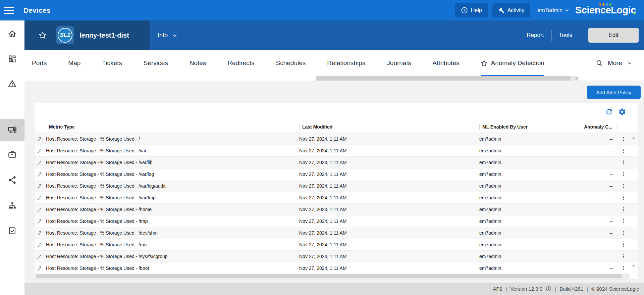 The height and width of the screenshot is (295, 644). What do you see at coordinates (472, 10) in the screenshot?
I see `help-button: ? Help` at bounding box center [472, 10].